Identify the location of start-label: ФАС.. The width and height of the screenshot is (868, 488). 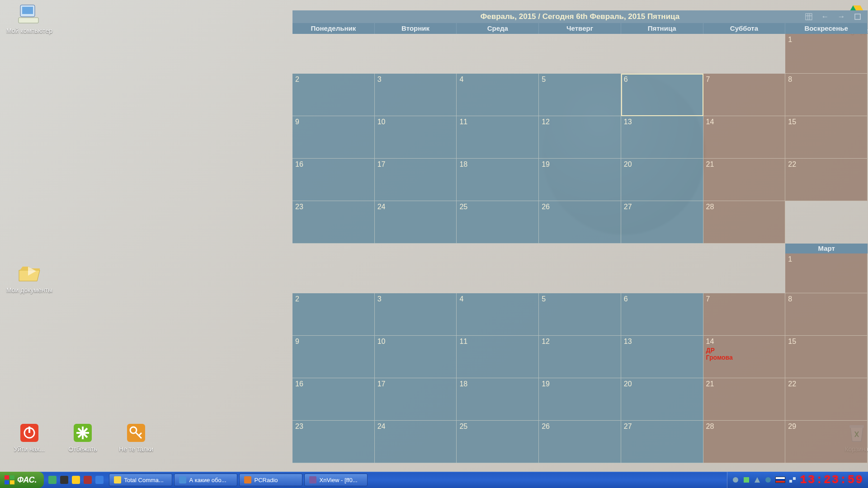
(27, 480).